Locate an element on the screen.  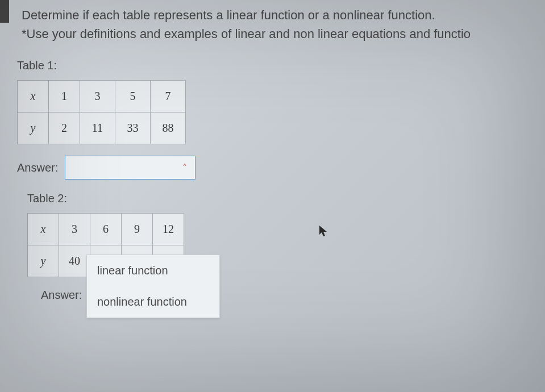
table2-y-var: y is located at coordinates (43, 261).